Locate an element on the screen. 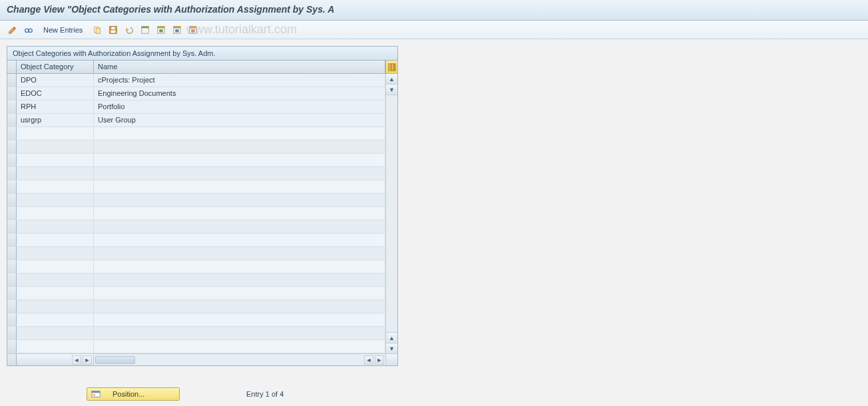 The width and height of the screenshot is (868, 406). copy-icon is located at coordinates (97, 30).